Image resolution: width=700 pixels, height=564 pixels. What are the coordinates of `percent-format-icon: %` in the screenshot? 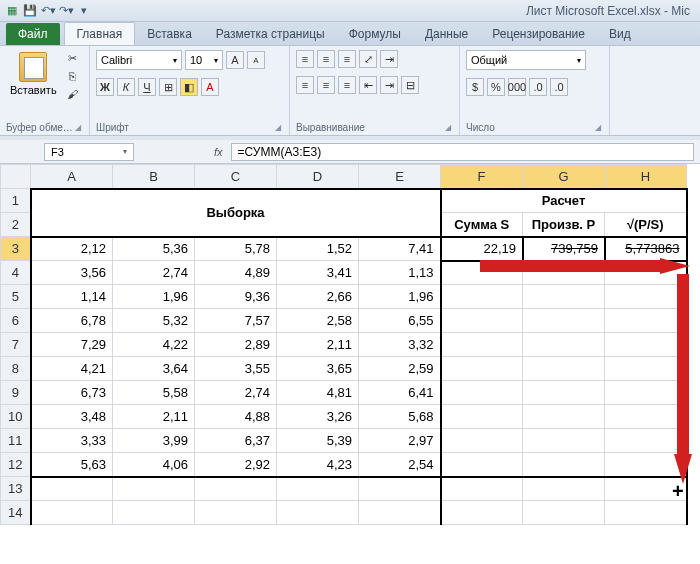 It's located at (496, 87).